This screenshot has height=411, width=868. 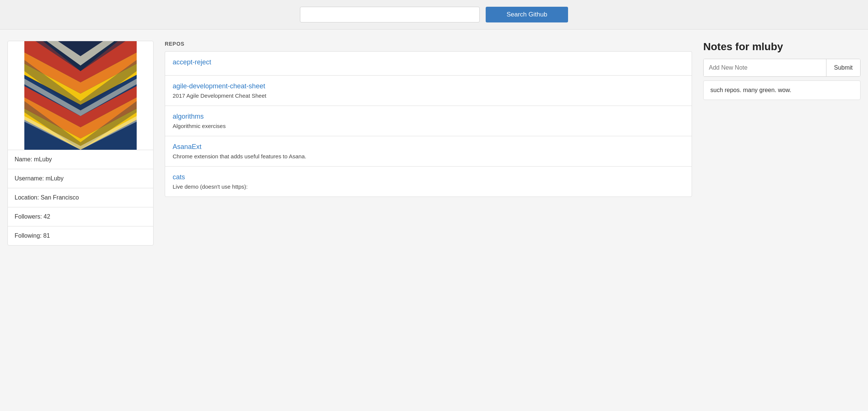 What do you see at coordinates (428, 126) in the screenshot?
I see `repo-description: Algorithmic exercises` at bounding box center [428, 126].